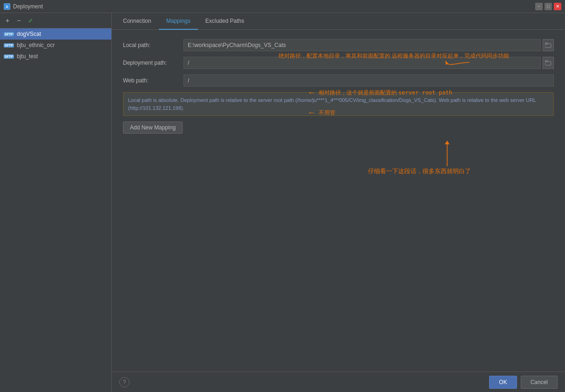 The height and width of the screenshot is (392, 565). I want to click on svg-text: D, so click(7, 7).